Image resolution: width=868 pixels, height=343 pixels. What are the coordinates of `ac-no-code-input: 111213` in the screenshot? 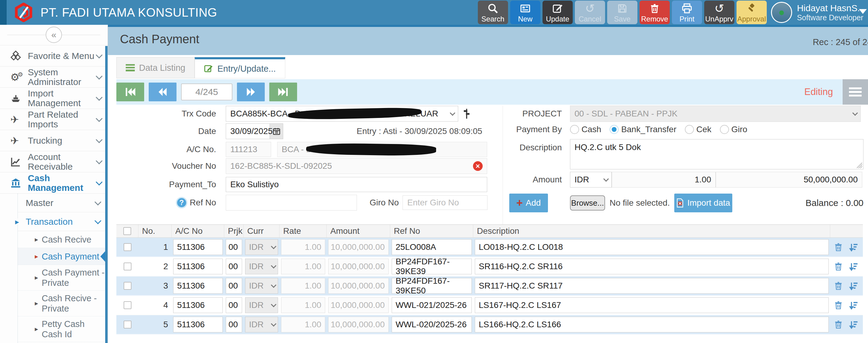 It's located at (249, 149).